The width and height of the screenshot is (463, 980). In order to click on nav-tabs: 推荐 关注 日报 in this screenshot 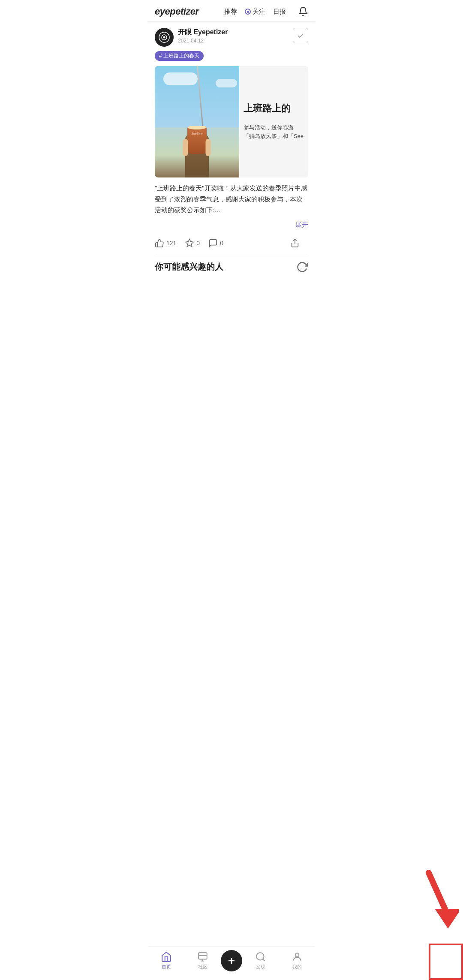, I will do `click(266, 12)`.